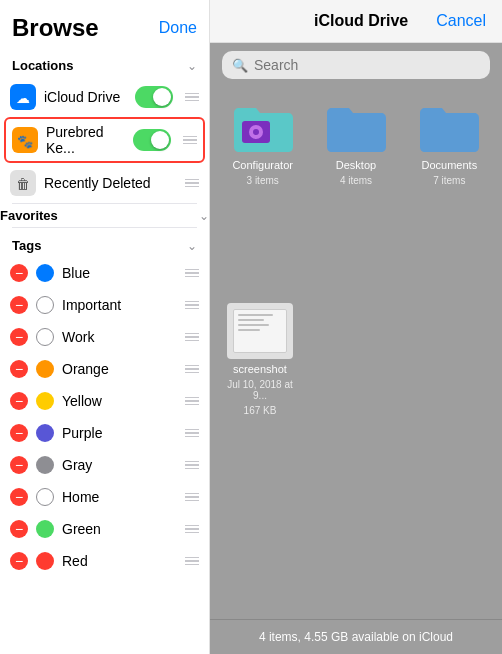  What do you see at coordinates (104, 465) in the screenshot?
I see `tag-item: −Gray` at bounding box center [104, 465].